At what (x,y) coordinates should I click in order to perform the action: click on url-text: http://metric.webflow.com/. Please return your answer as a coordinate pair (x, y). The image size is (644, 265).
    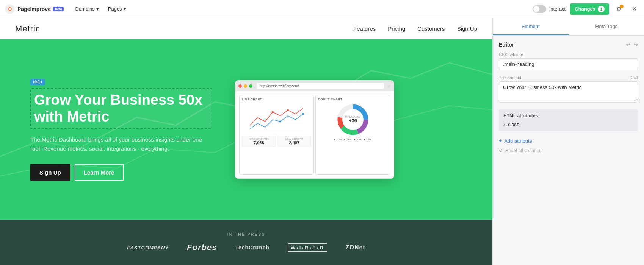
    Looking at the image, I should click on (279, 86).